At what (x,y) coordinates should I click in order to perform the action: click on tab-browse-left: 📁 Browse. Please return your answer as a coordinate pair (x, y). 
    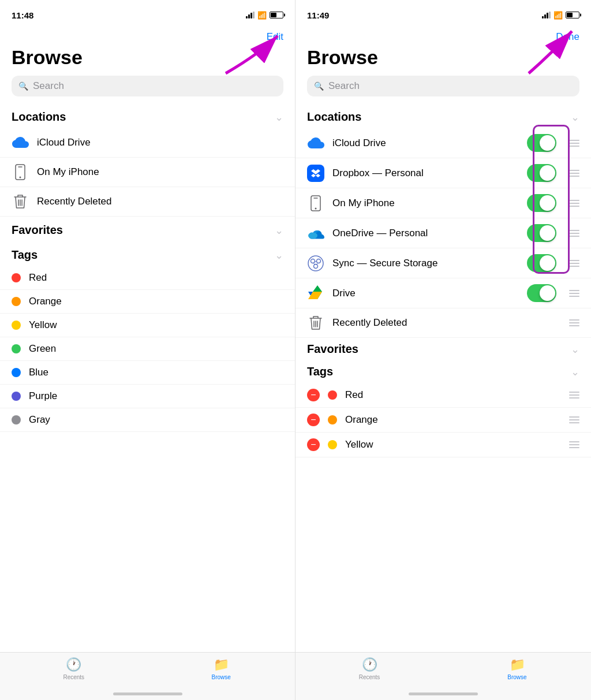
    Looking at the image, I should click on (222, 669).